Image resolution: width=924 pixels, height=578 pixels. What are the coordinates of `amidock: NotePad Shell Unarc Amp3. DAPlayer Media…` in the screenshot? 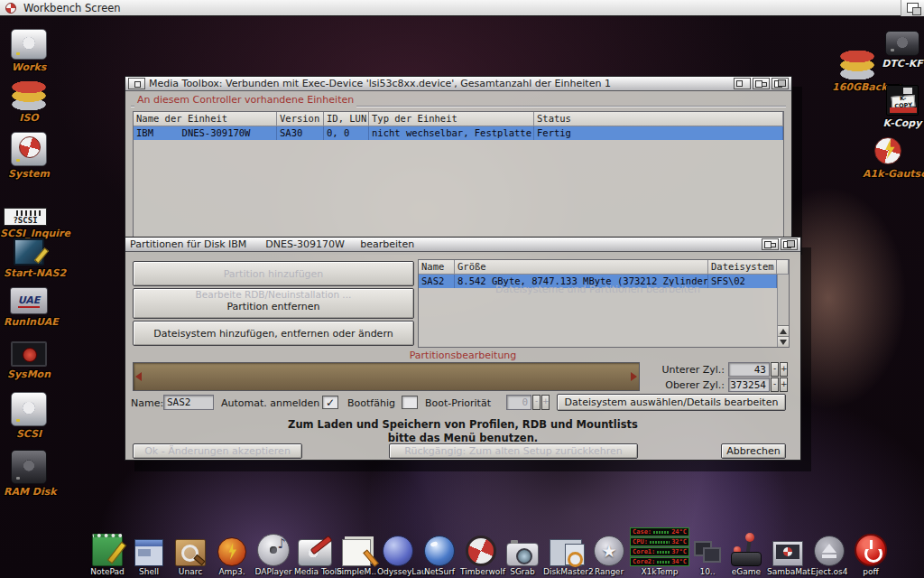 It's located at (489, 552).